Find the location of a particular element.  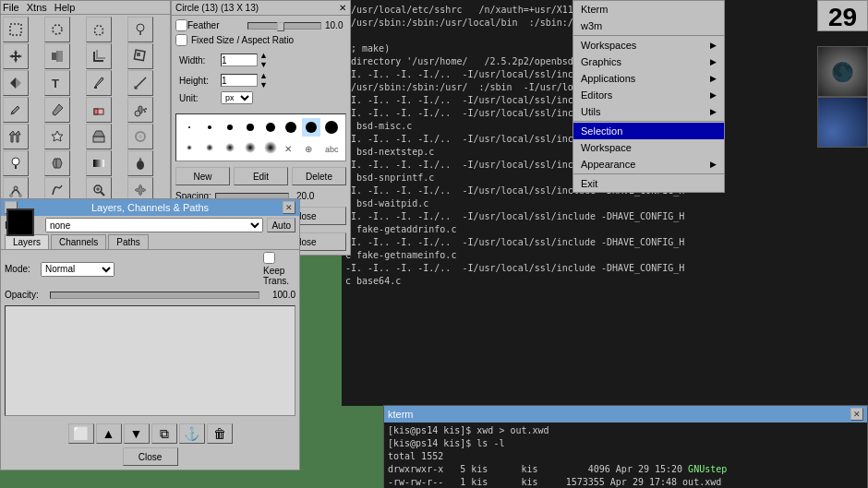

kterm-line-5: -rw-rw-r-- 1 kis kis 1573355 Apr 29 17:4… is located at coordinates (626, 482).